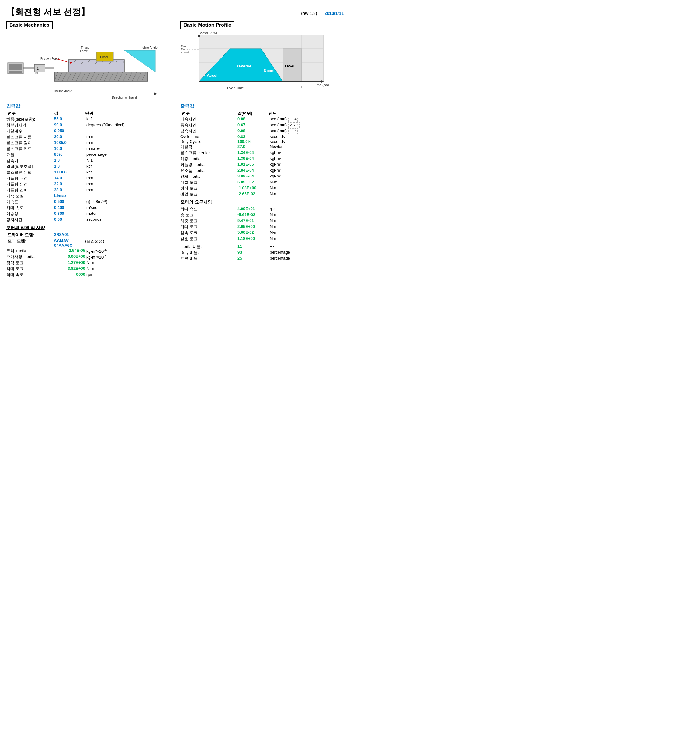 This screenshot has width=700, height=755. Describe the element at coordinates (262, 106) in the screenshot. I see `output-header: 출력값` at that location.